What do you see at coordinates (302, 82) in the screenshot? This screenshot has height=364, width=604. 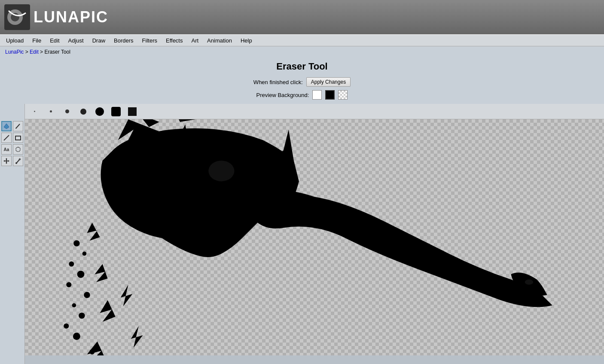 I see `apply-row: When finished click: Apply Changes` at bounding box center [302, 82].